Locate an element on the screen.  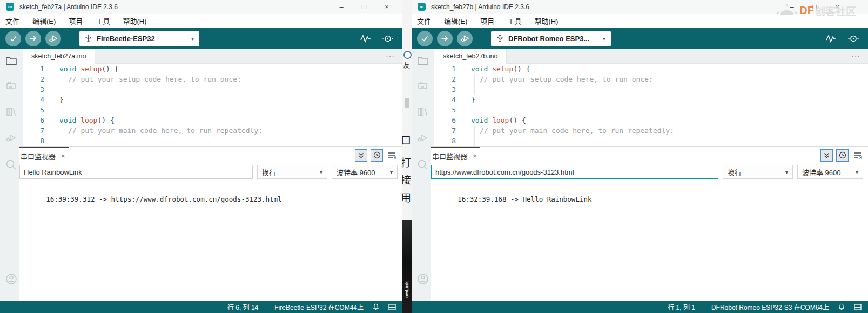
line-number: 6 is located at coordinates (33, 120).